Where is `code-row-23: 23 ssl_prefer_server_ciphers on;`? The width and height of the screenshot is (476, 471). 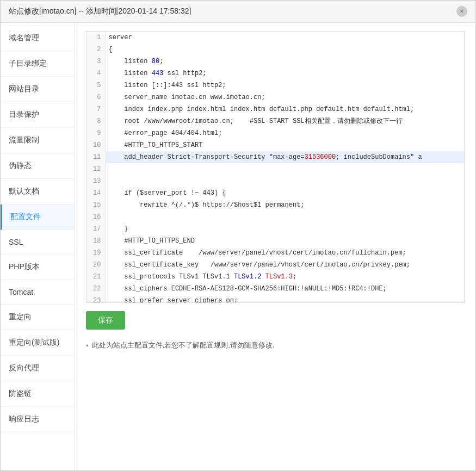 code-row-23: 23 ssl_prefer_server_ciphers on; is located at coordinates (275, 299).